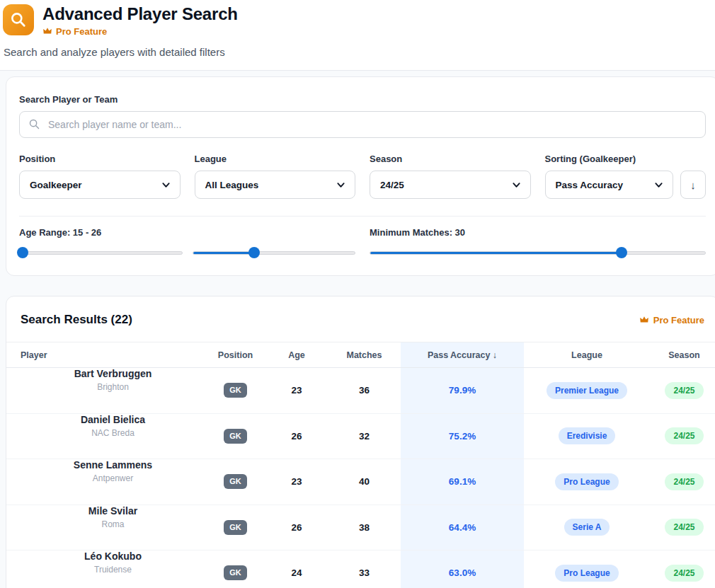 This screenshot has width=715, height=588. What do you see at coordinates (361, 437) in the screenshot?
I see `table-row: Daniel Bielica NAC Breda GK 26 32 75.2% …` at bounding box center [361, 437].